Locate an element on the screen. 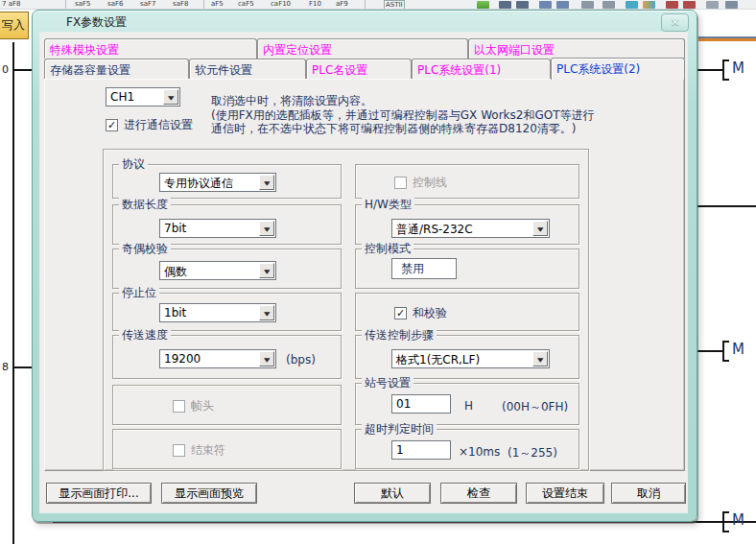 This screenshot has width=756, height=544. baud-unit-label: (bps) is located at coordinates (301, 360).